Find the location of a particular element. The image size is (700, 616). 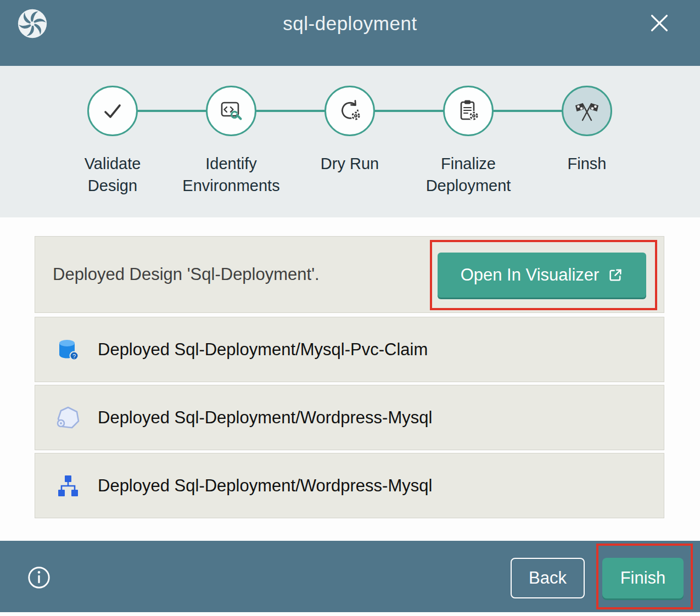

external-link-icon is located at coordinates (615, 275).